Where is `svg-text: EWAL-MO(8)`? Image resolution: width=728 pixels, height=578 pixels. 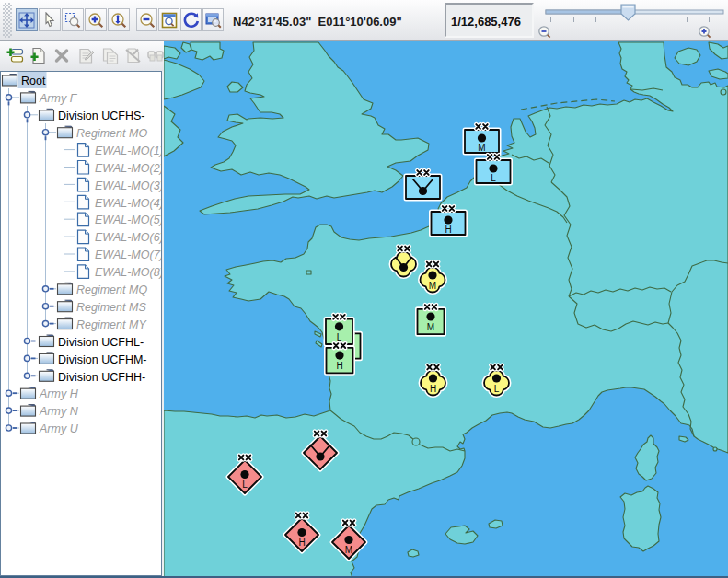 svg-text: EWAL-MO(8) is located at coordinates (128, 272).